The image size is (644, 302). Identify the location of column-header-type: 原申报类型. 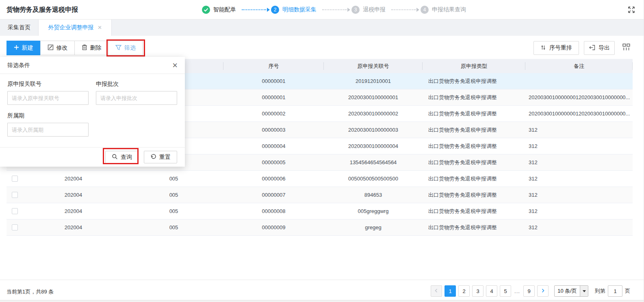
(474, 66).